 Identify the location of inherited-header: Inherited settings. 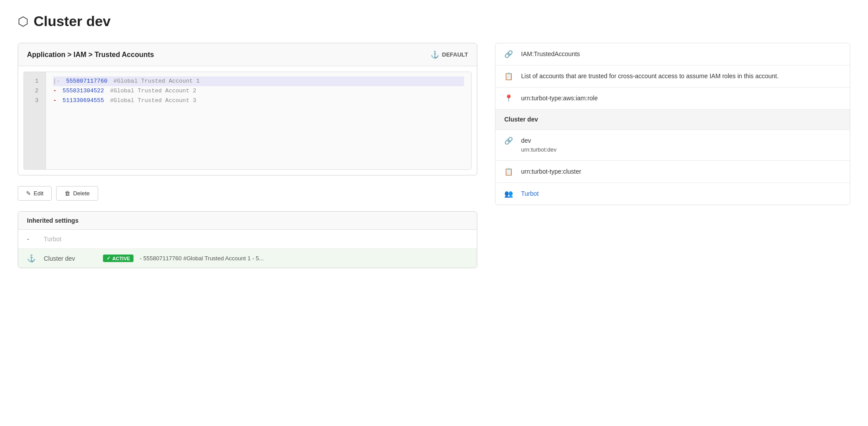
(247, 221).